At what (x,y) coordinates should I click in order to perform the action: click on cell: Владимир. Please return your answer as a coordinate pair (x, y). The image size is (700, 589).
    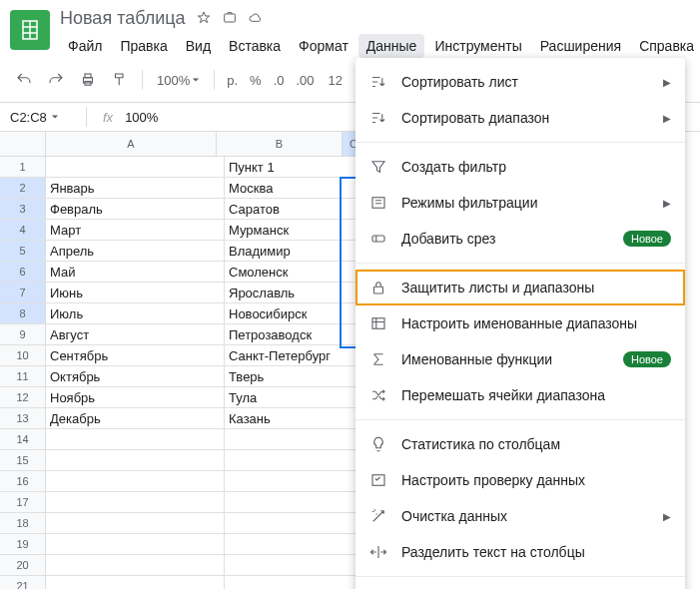
    Looking at the image, I should click on (292, 252).